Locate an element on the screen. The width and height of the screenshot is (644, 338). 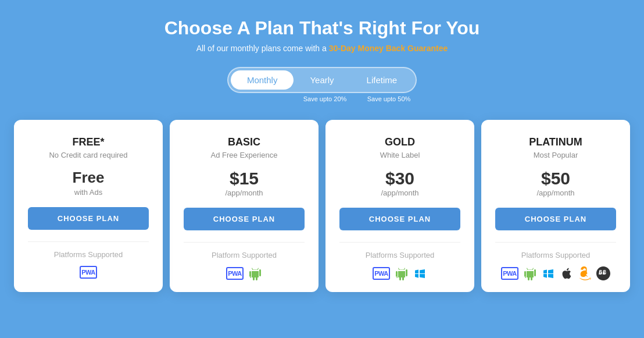
plan-price-sub-free: with Ads is located at coordinates (88, 192).